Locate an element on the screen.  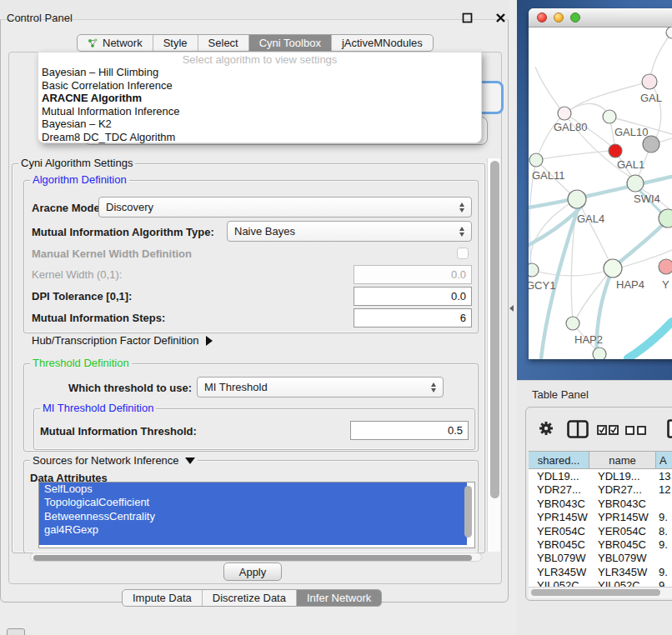
table-row: YPR145WYPR145W9. is located at coordinates (600, 517).